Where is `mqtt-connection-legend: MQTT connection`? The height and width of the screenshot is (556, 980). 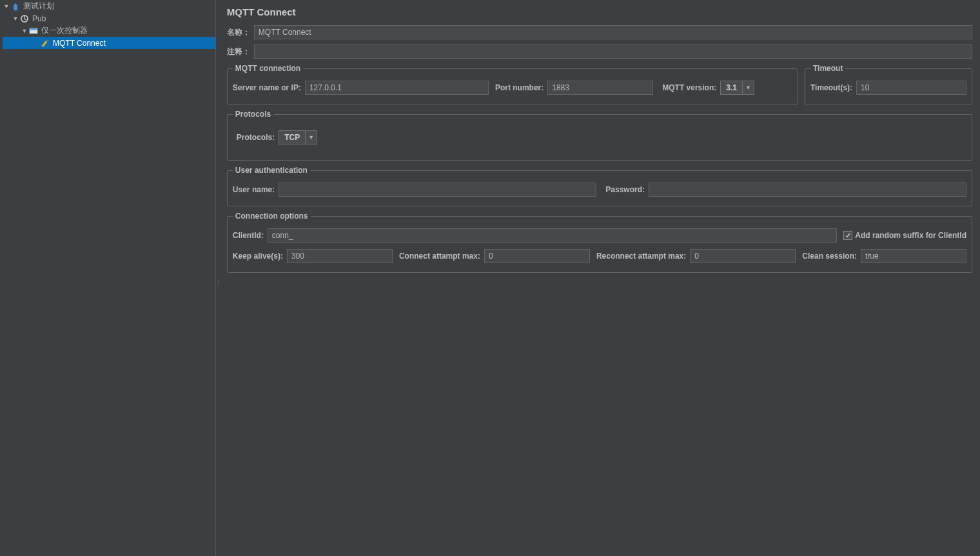
mqtt-connection-legend: MQTT connection is located at coordinates (268, 68).